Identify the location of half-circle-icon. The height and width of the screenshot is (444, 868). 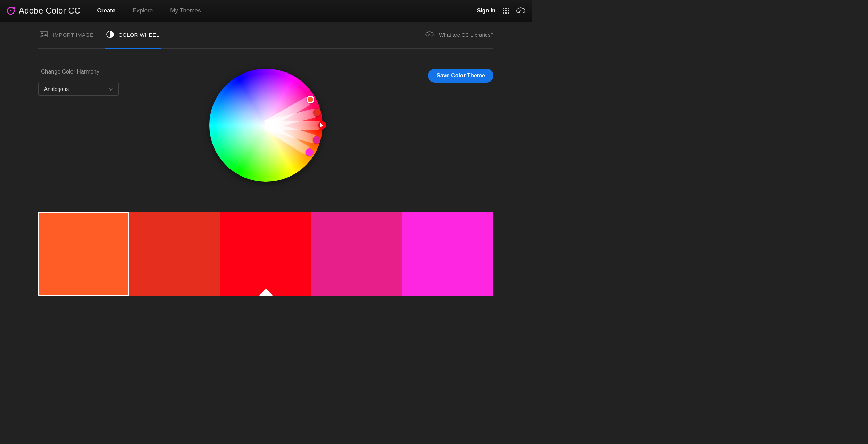
(110, 35).